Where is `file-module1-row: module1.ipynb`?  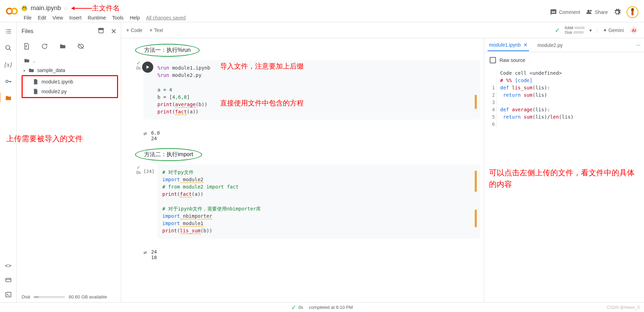 file-module1-row: module1.ipynb is located at coordinates (73, 82).